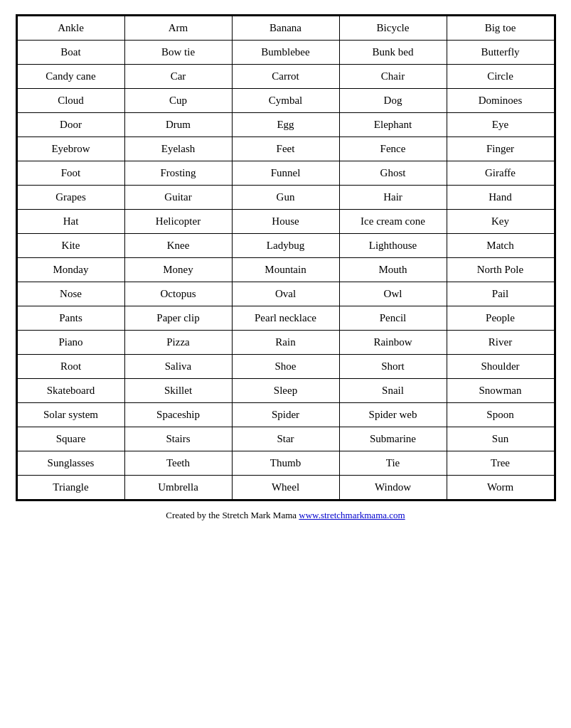  What do you see at coordinates (71, 125) in the screenshot?
I see `table-cell: Door` at bounding box center [71, 125].